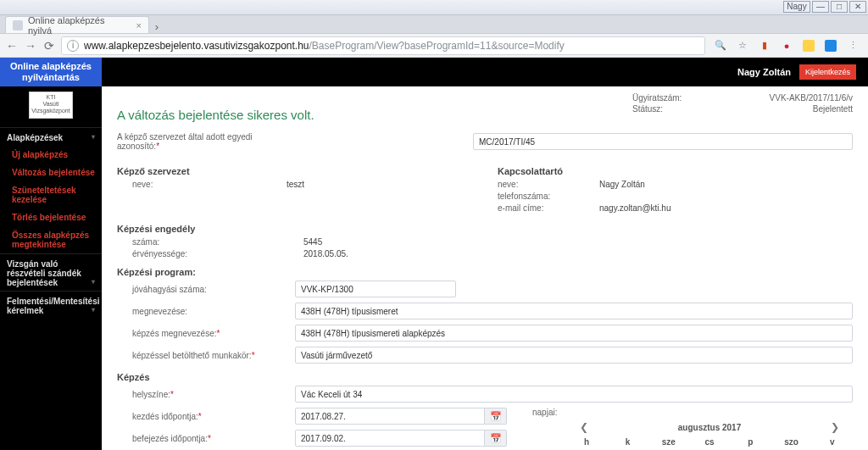 Image resolution: width=868 pixels, height=450 pixels. I want to click on cal-title: augusztus 2017, so click(709, 427).